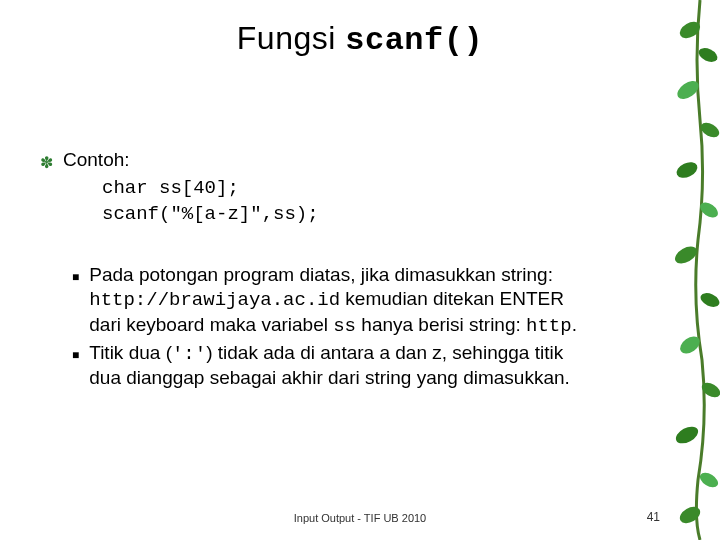 The height and width of the screenshot is (540, 720). Describe the element at coordinates (348, 215) in the screenshot. I see `code-line-2: scanf("%[a-z]",ss);` at that location.